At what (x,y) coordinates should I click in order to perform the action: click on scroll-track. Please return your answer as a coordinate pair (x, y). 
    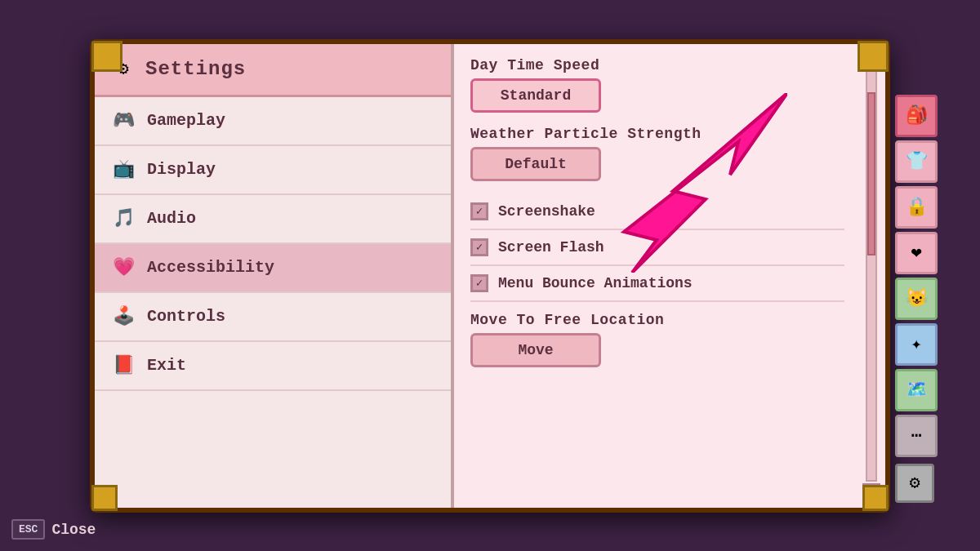
    Looking at the image, I should click on (871, 276).